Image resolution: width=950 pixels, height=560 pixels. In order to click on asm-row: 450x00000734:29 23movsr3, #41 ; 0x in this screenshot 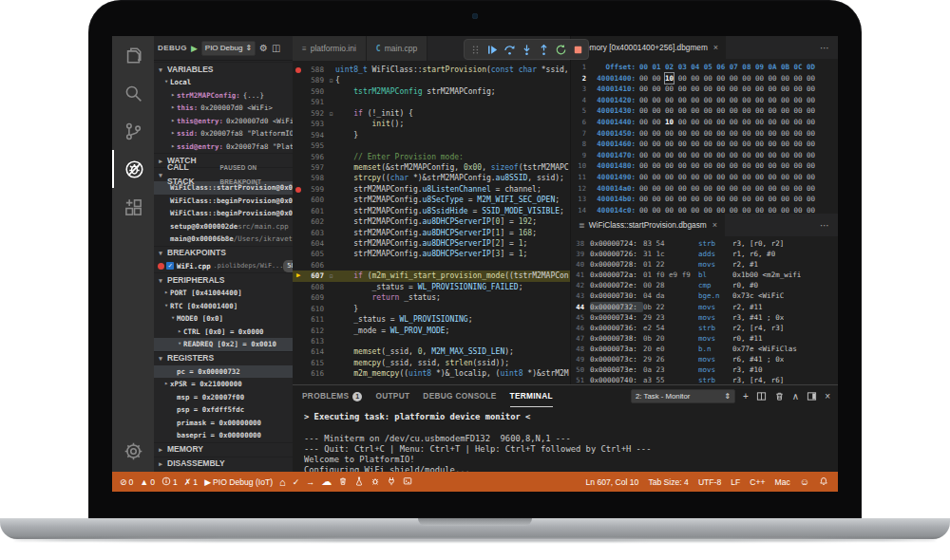, I will do `click(705, 317)`.